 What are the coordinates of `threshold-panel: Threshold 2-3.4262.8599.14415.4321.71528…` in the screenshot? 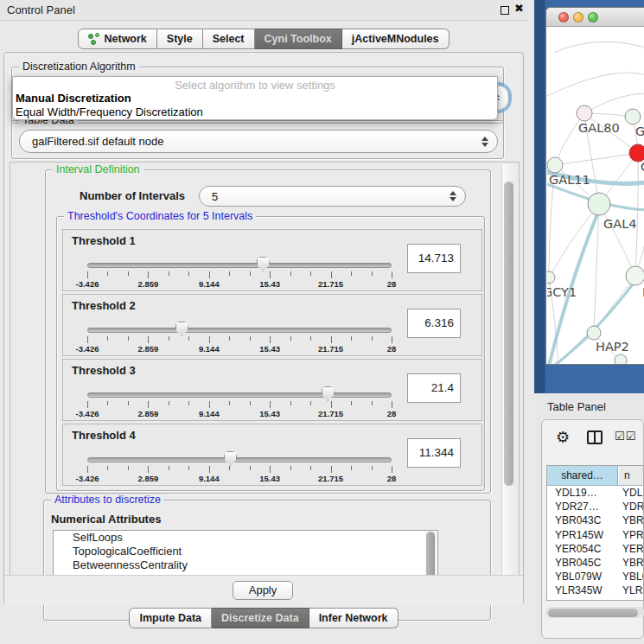 It's located at (272, 325).